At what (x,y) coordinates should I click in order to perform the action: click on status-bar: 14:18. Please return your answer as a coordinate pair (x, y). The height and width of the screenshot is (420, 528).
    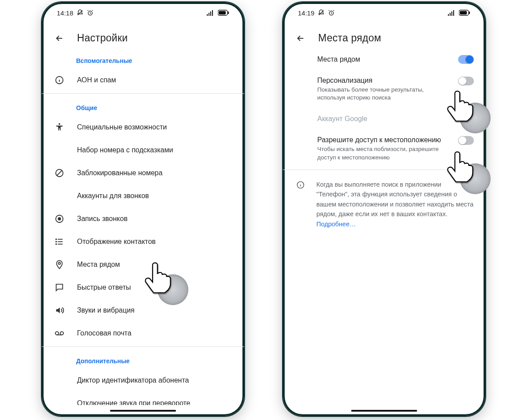
    Looking at the image, I should click on (143, 13).